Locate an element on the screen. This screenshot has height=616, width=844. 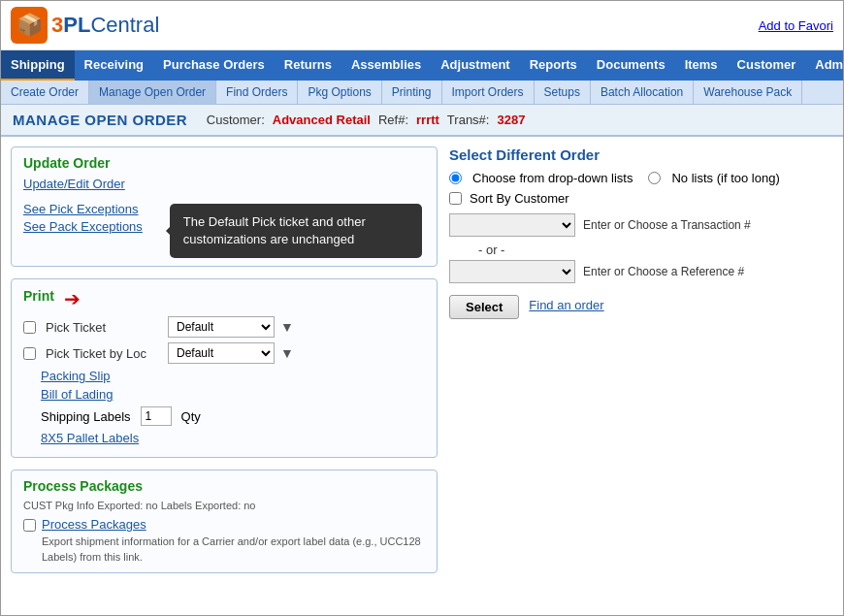
subnav-batch-allocation: Batch Allocation is located at coordinates (642, 92).